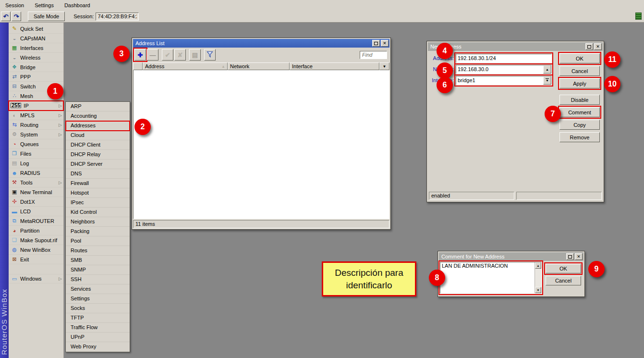 This screenshot has height=358, width=644. I want to click on sidebar-item-interfaces: ▦Interfaces, so click(36, 48).